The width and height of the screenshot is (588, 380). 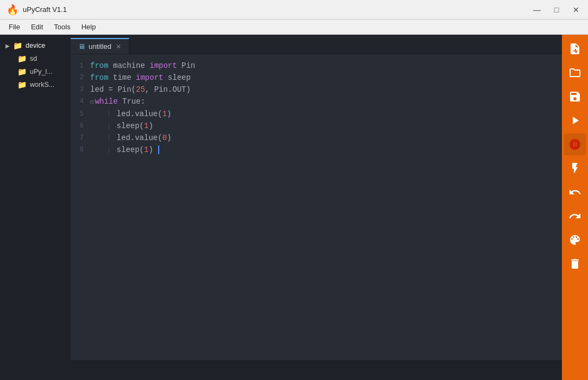 What do you see at coordinates (575, 97) in the screenshot?
I see `save-file-button` at bounding box center [575, 97].